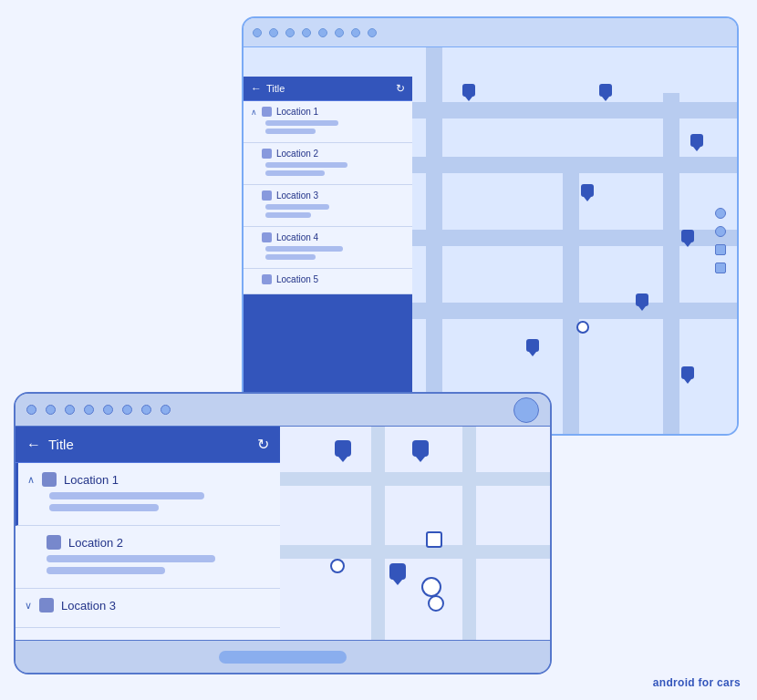 This screenshot has width=757, height=700. I want to click on location-name: Location 4, so click(297, 237).